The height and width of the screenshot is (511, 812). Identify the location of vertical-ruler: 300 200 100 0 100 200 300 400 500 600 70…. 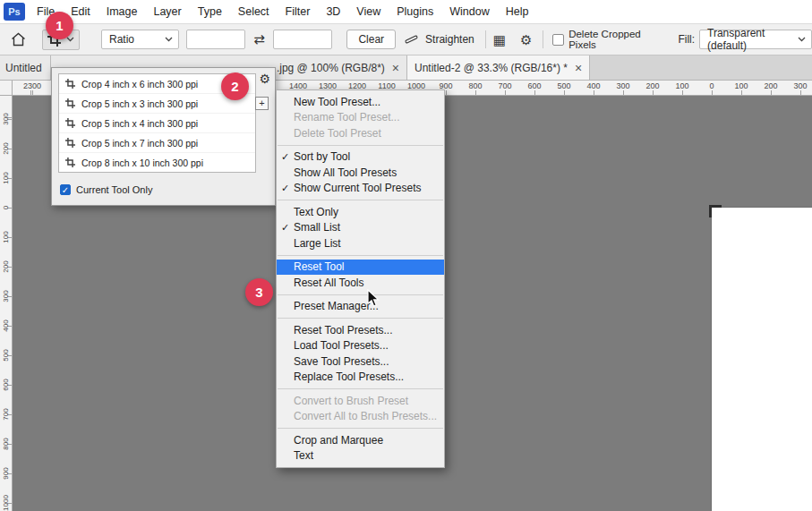
(6, 303).